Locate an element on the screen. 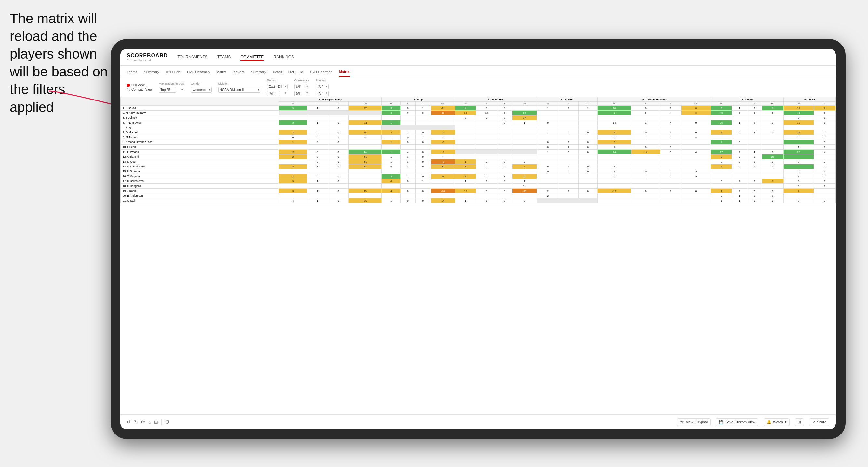 This screenshot has width=868, height=467. wlt-dy-dif: Dif is located at coordinates (443, 104).